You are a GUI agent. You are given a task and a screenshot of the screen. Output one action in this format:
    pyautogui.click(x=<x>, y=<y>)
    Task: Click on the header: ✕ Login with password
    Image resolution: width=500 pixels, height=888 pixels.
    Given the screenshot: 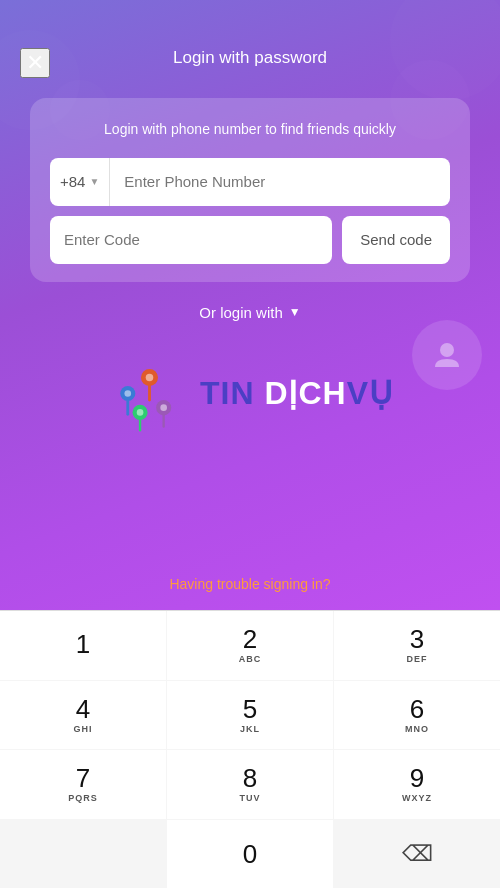 What is the action you would take?
    pyautogui.click(x=250, y=44)
    